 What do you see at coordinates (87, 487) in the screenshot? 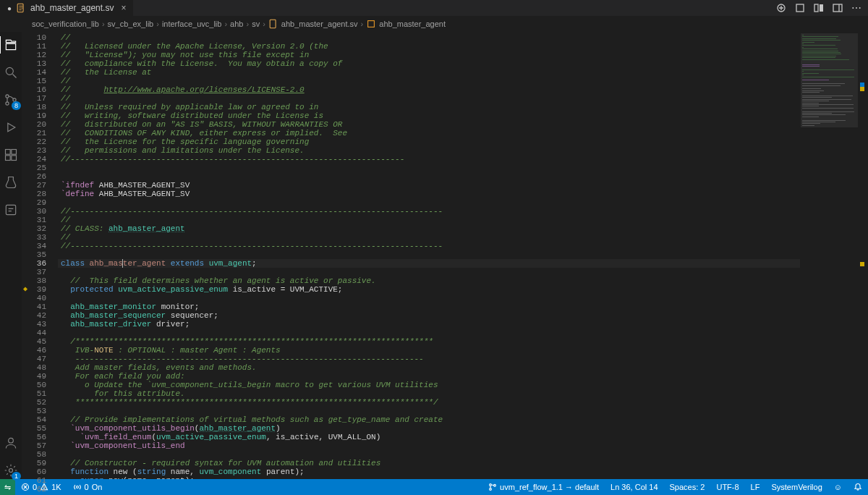
I see `ports-count: 0` at bounding box center [87, 487].